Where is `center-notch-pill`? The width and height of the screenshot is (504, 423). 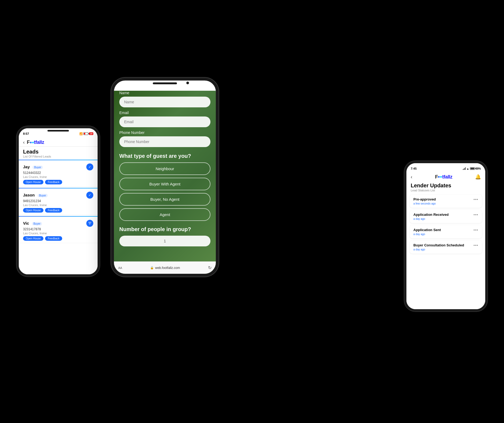
center-notch-pill is located at coordinates (165, 83).